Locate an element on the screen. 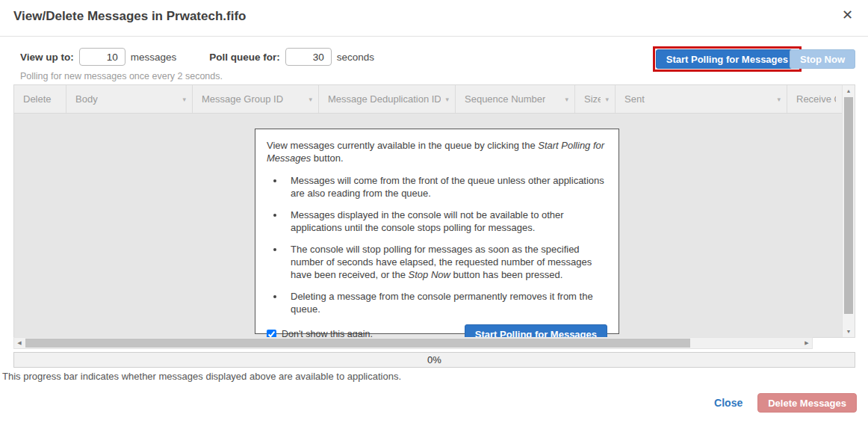  column-header-delete: Delete is located at coordinates (40, 99).